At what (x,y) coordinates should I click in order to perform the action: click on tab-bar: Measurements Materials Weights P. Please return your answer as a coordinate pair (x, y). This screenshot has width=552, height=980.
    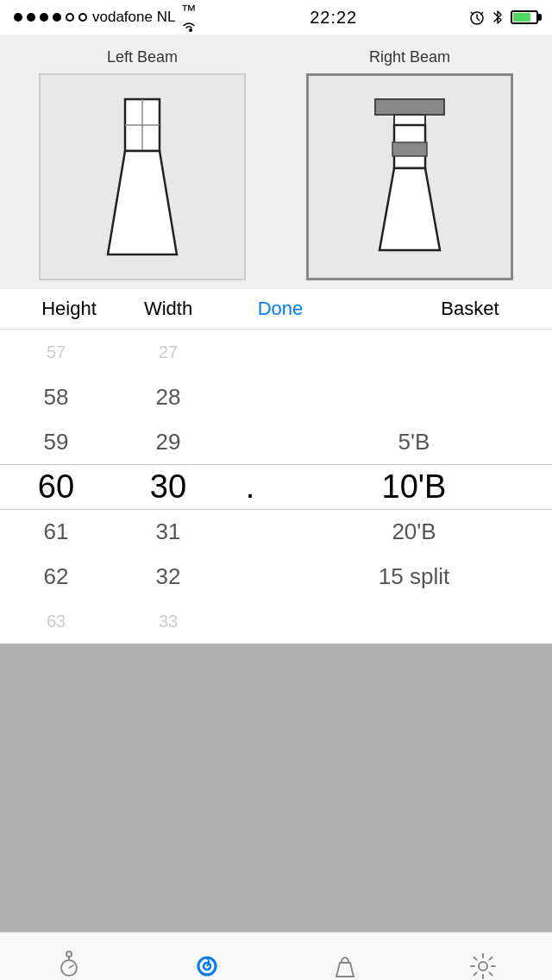
    Looking at the image, I should click on (276, 956).